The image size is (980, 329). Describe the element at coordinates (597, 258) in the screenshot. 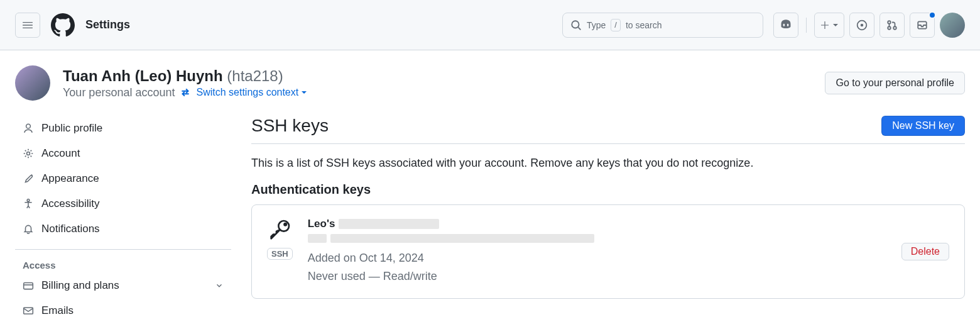

I see `key-added-date: Added on Oct 14, 2024` at that location.